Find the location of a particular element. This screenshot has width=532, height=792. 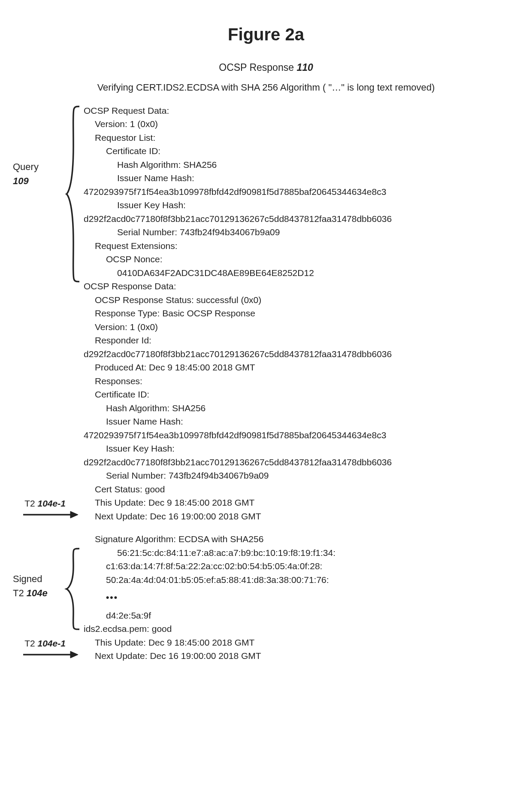

signed-row: Signed T2 104e 56:21:5c:dc:84:11:e7:a8:a… is located at coordinates (266, 584).